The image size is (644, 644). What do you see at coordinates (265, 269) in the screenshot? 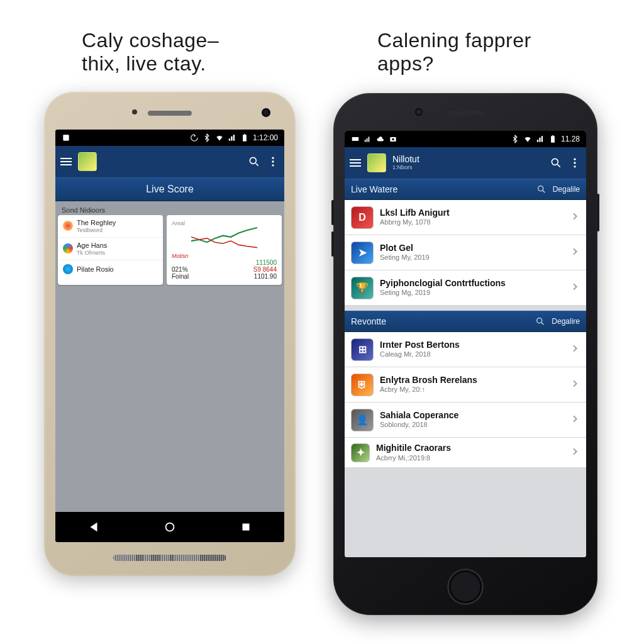
I see `chart-row-r: S9 8644` at bounding box center [265, 269].